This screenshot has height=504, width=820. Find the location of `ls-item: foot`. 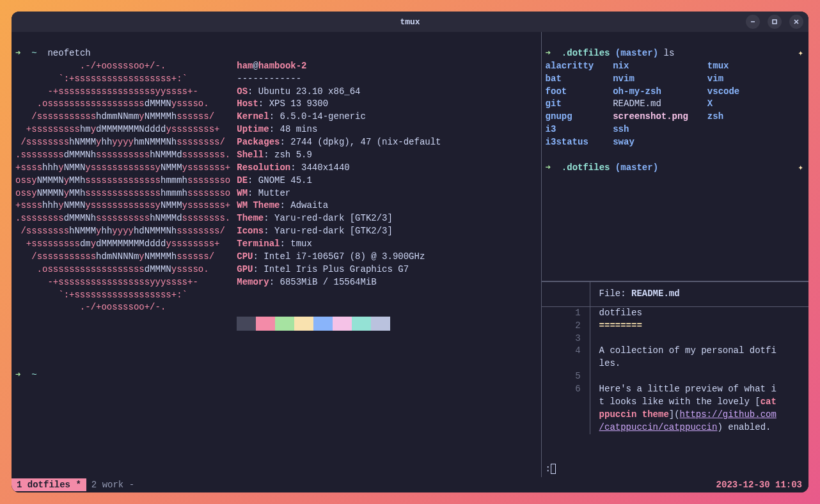

ls-item: foot is located at coordinates (570, 92).